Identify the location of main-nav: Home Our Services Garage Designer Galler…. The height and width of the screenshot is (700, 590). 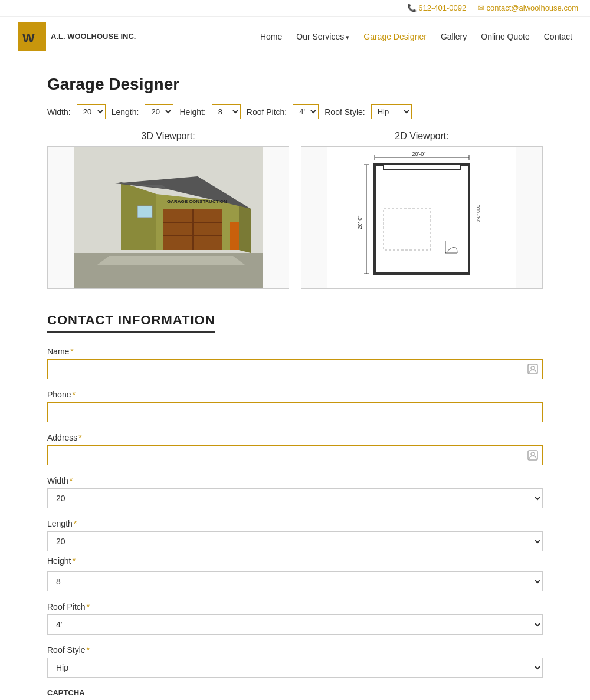
(417, 37).